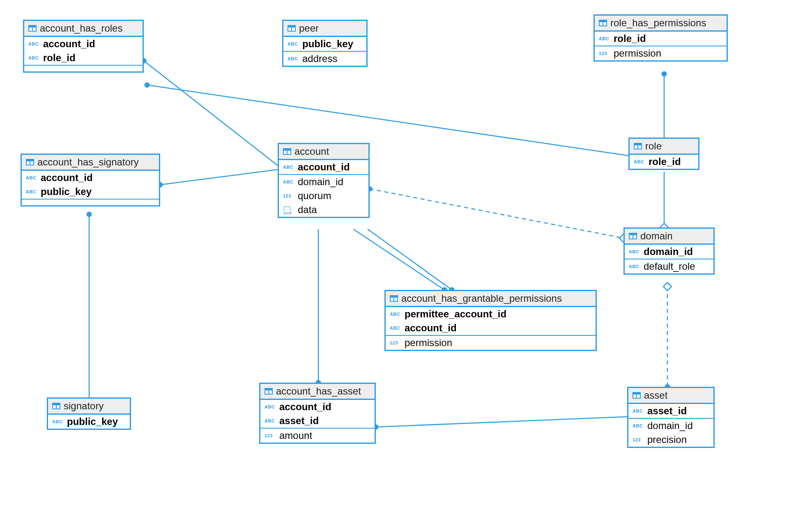 This screenshot has height=521, width=812. Describe the element at coordinates (89, 406) in the screenshot. I see `entity-title: signatory` at that location.